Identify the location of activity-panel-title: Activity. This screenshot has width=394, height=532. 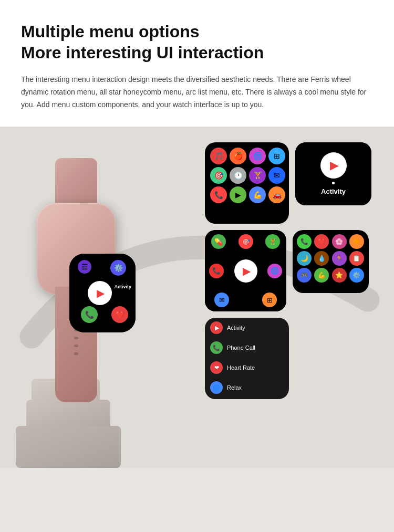
(333, 191).